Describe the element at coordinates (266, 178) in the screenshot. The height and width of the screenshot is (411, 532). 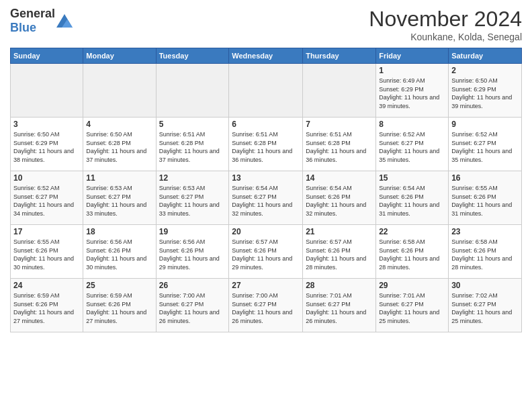
I see `day-number: 13` at that location.